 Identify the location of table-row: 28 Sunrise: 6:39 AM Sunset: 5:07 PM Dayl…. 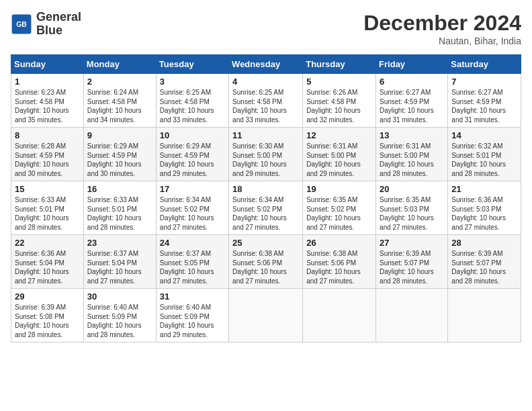
(485, 262).